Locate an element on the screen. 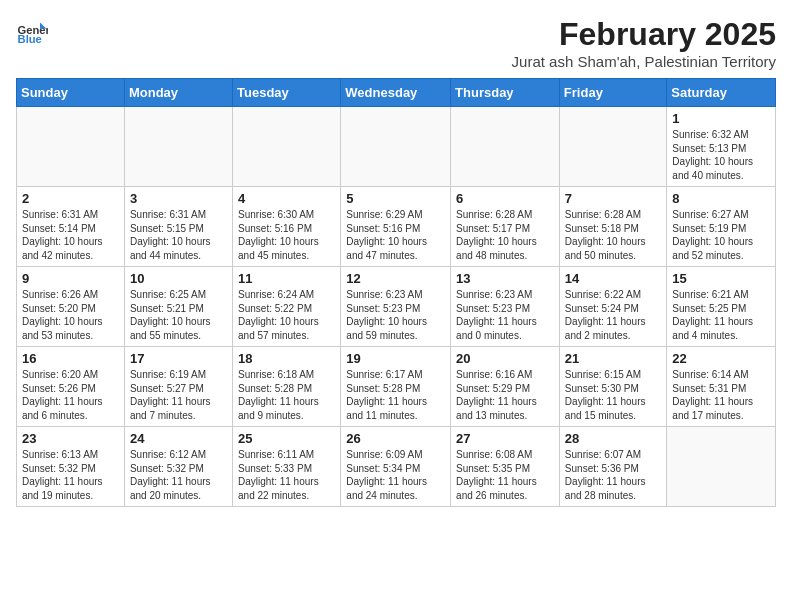 This screenshot has height=612, width=792. calendar-cell: 20Sunrise: 6:16 AM Sunset: 5:29 PM Dayli… is located at coordinates (506, 387).